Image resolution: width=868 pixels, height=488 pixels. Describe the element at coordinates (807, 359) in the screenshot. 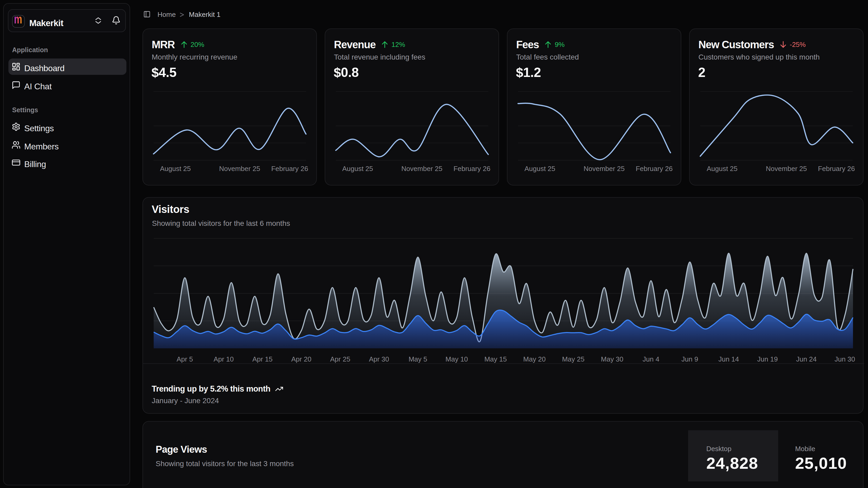

I see `svg-text: Jun 24` at that location.